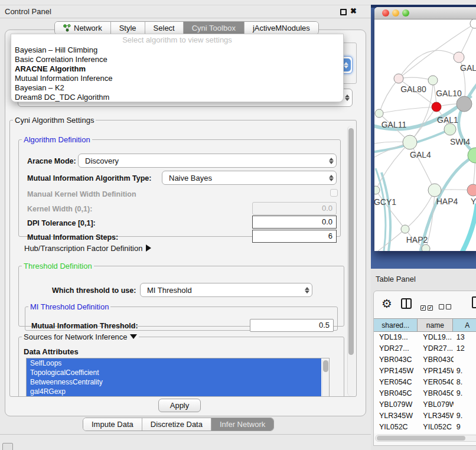  I want to click on tab-label: jActiveMNodules, so click(281, 28).